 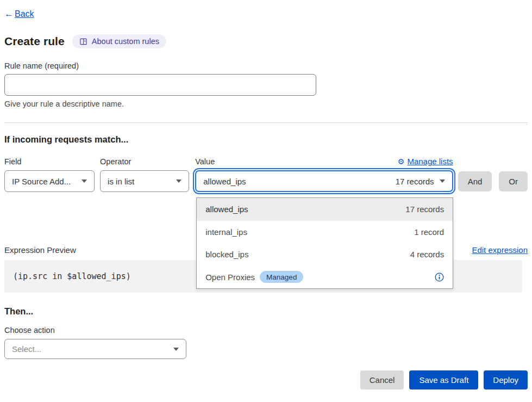 I want to click on managed-badge: Managed, so click(x=281, y=277).